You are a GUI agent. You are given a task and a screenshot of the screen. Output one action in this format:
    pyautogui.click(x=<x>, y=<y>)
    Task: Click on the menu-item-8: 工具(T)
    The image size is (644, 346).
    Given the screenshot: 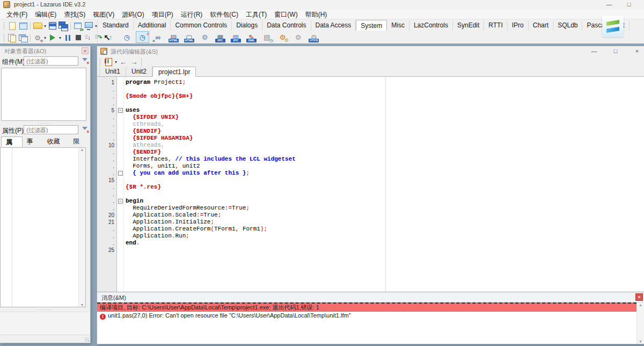 What is the action you would take?
    pyautogui.click(x=257, y=15)
    